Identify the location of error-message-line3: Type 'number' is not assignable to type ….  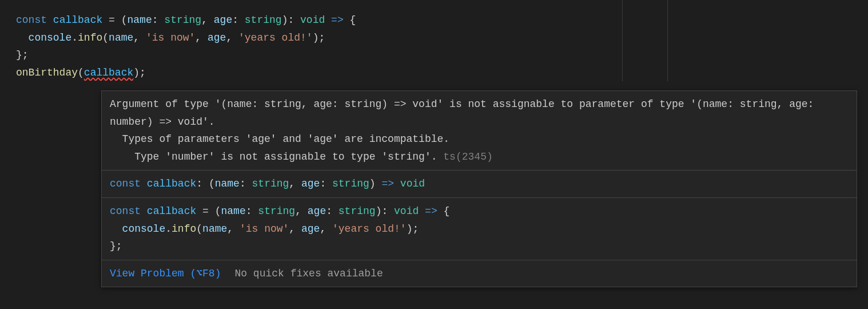
(273, 157).